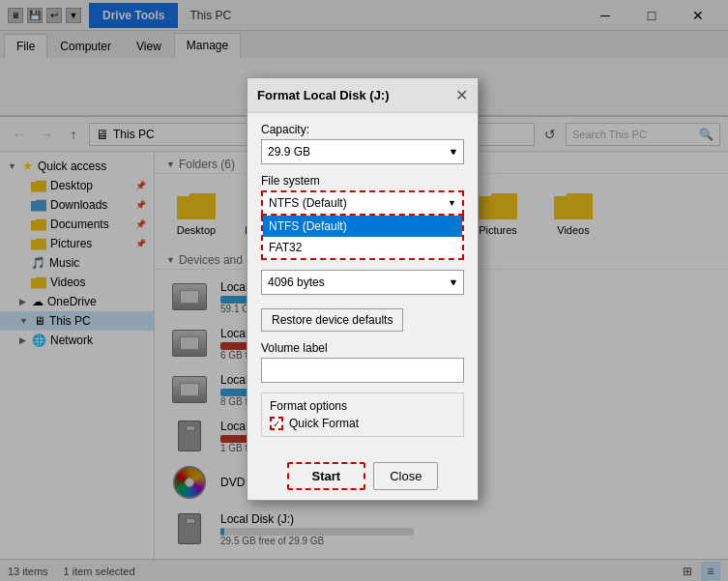 This screenshot has height=581, width=728. I want to click on allocation-dropdown-arrow: ▼, so click(452, 282).